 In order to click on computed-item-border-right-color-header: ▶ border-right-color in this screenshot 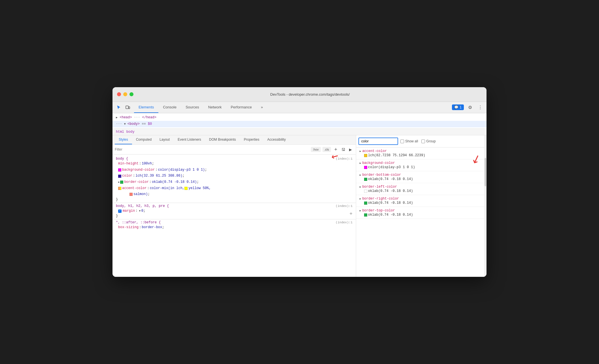, I will do `click(421, 199)`.